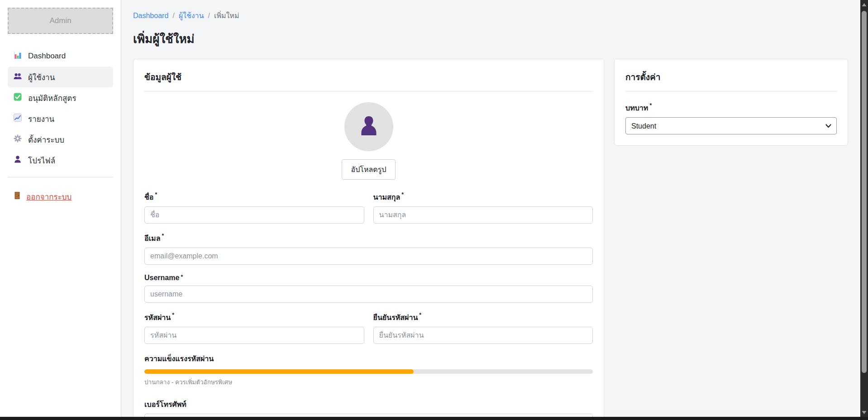  I want to click on sidebar-item-label: Dashboard, so click(47, 56).